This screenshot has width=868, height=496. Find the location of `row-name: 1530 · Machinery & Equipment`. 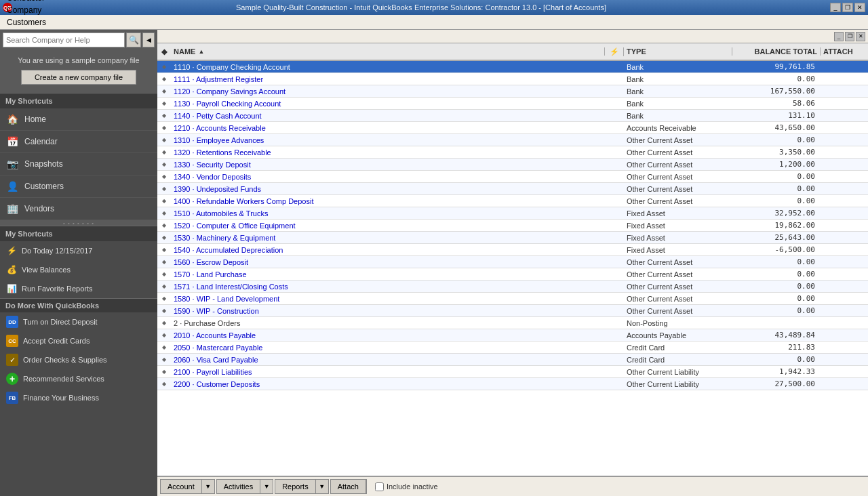

row-name: 1530 · Machinery & Equipment is located at coordinates (388, 238).